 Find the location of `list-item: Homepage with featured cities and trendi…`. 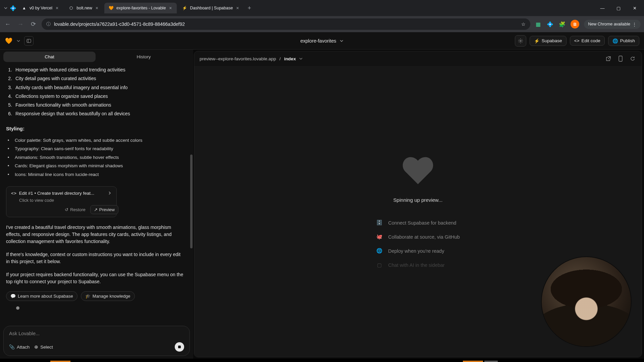

list-item: Homepage with featured cities and trendi… is located at coordinates (70, 70).